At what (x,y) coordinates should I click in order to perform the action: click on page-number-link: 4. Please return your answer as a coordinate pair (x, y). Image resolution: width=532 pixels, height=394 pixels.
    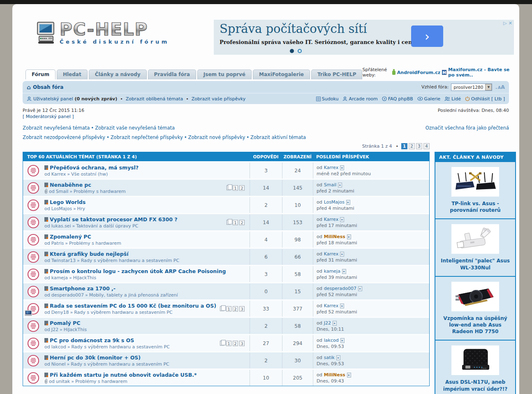
    Looking at the image, I should click on (427, 146).